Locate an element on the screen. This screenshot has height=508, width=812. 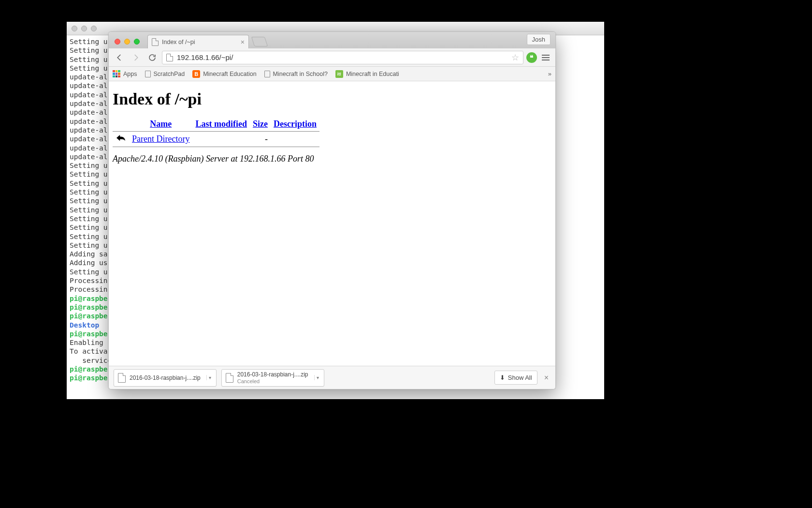
window-zoom-button is located at coordinates (137, 42).